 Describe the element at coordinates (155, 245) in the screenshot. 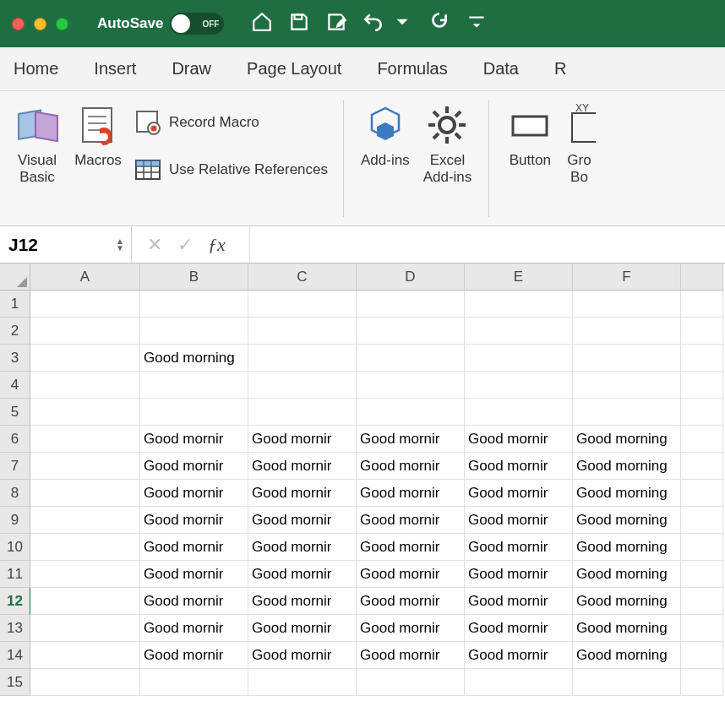

I see `cancel-icon: ✕` at that location.